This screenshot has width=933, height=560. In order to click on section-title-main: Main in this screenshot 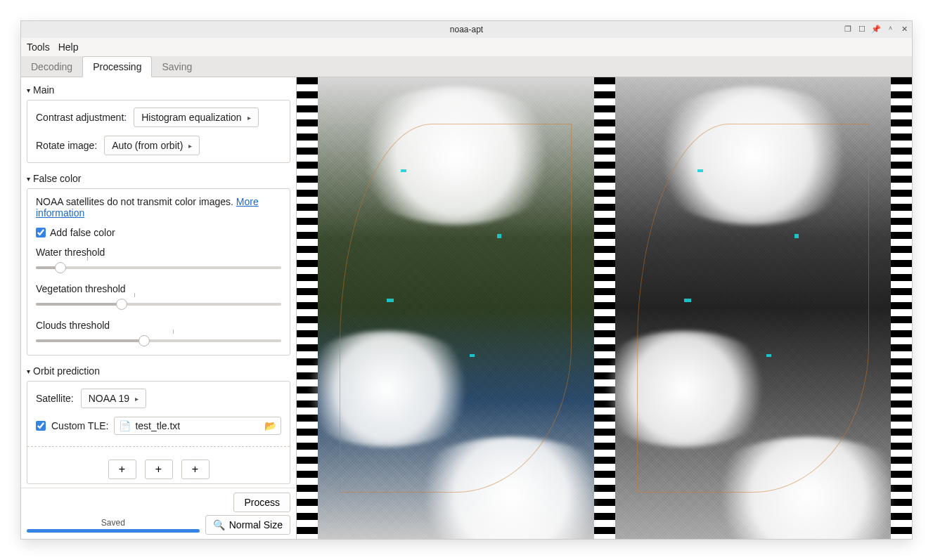, I will do `click(159, 90)`.